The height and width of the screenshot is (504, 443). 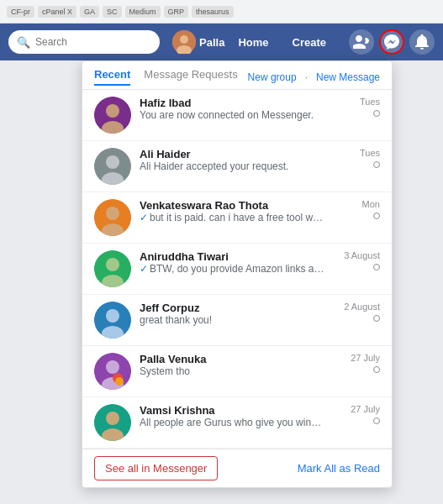 I want to click on message-time: Mon, so click(x=372, y=209).